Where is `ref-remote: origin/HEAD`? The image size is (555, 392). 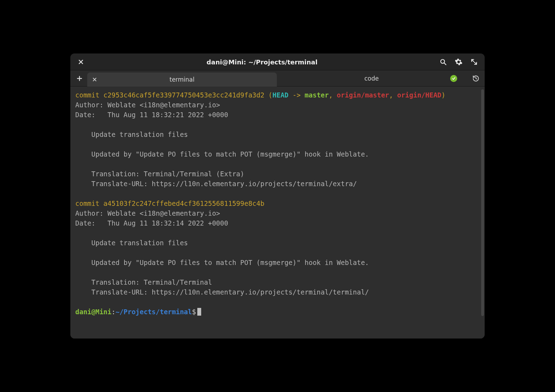 ref-remote: origin/HEAD is located at coordinates (419, 95).